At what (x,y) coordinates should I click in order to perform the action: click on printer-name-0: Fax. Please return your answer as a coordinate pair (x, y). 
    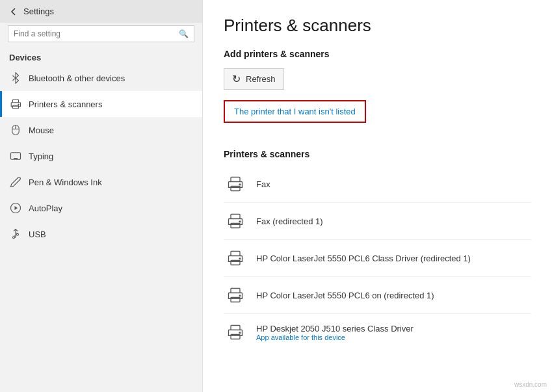
    Looking at the image, I should click on (263, 185).